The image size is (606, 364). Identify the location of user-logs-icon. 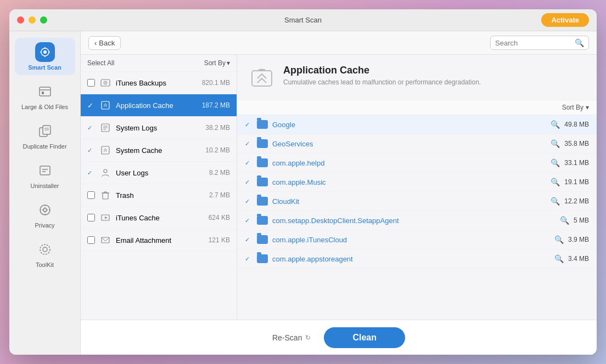
(105, 173).